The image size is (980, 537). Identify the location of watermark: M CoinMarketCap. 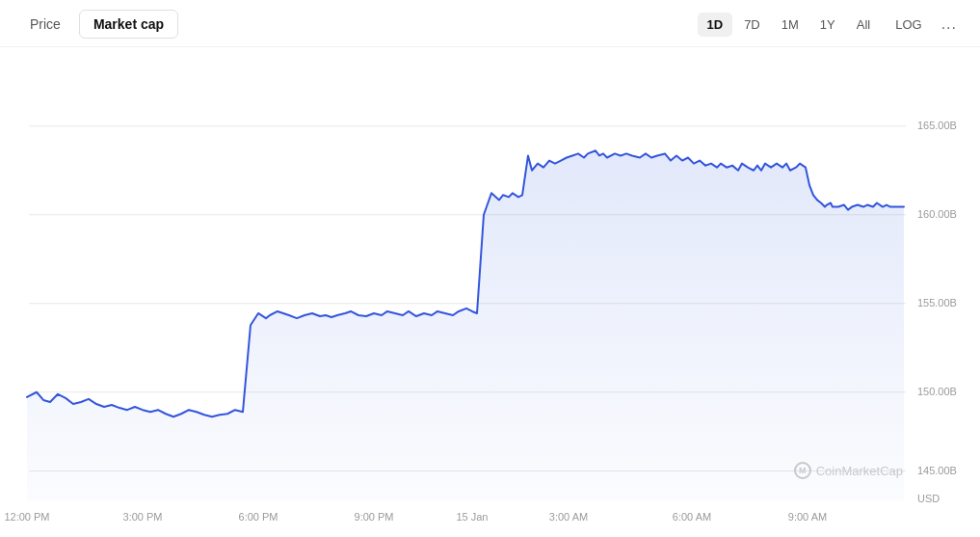
(848, 470).